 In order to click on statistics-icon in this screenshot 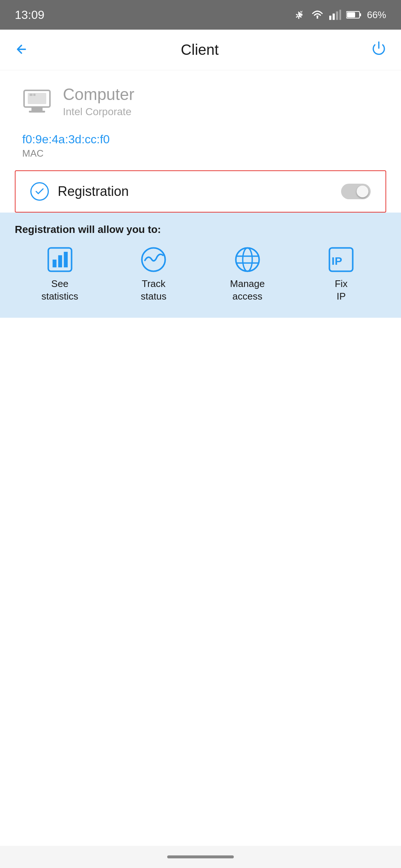, I will do `click(60, 260)`.